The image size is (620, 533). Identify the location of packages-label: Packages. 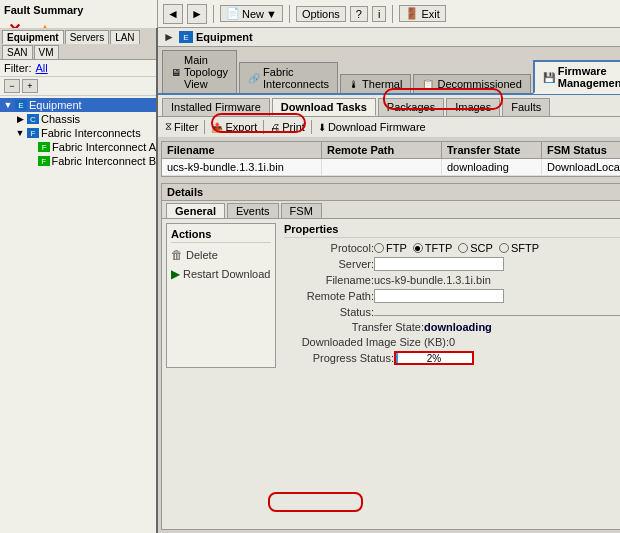
(411, 107).